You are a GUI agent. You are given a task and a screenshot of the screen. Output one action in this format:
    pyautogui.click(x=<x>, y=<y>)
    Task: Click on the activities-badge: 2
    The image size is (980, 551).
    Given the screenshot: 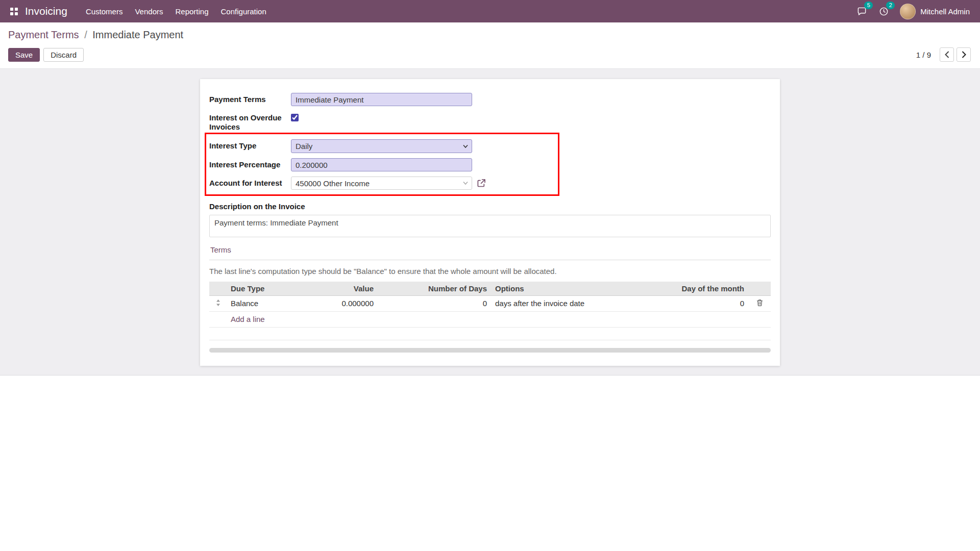 What is the action you would take?
    pyautogui.click(x=890, y=5)
    